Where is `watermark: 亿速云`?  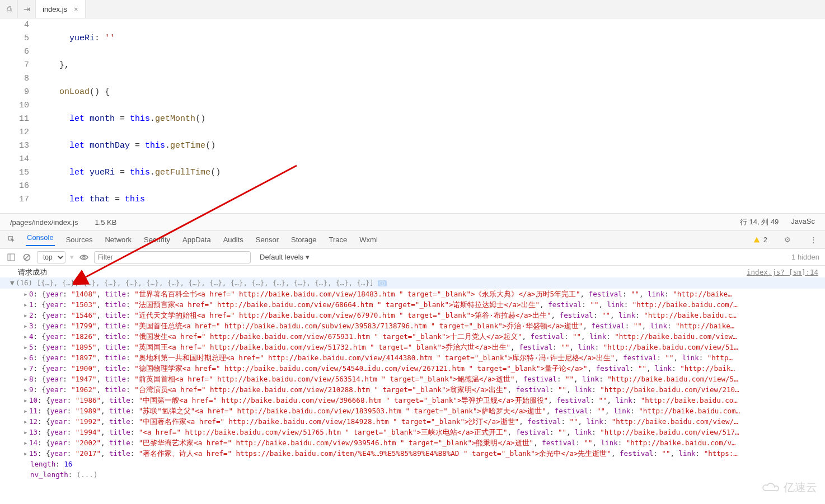 watermark: 亿速云 is located at coordinates (789, 488).